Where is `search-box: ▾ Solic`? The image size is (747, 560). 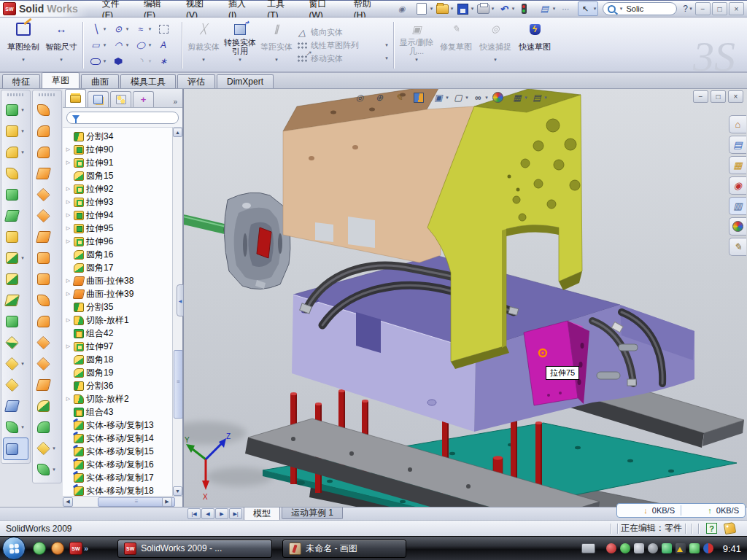 search-box: ▾ Solic is located at coordinates (640, 9).